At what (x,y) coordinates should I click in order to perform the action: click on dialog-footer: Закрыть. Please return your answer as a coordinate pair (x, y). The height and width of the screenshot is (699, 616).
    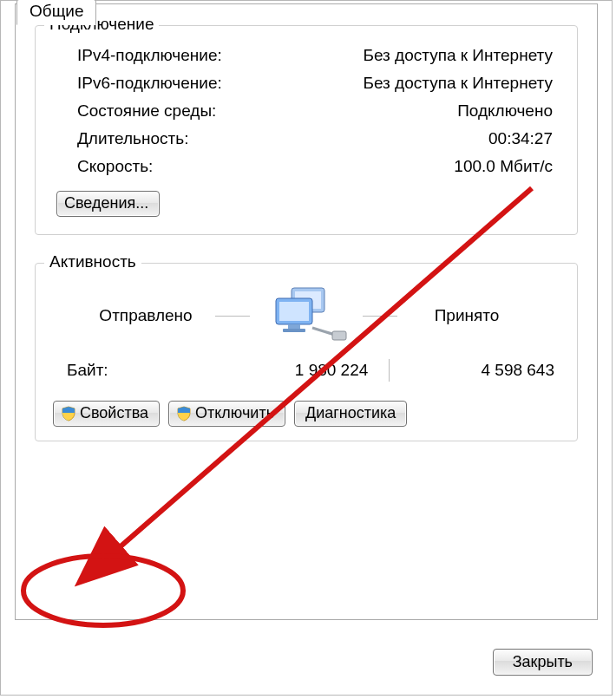
    Looking at the image, I should click on (543, 663).